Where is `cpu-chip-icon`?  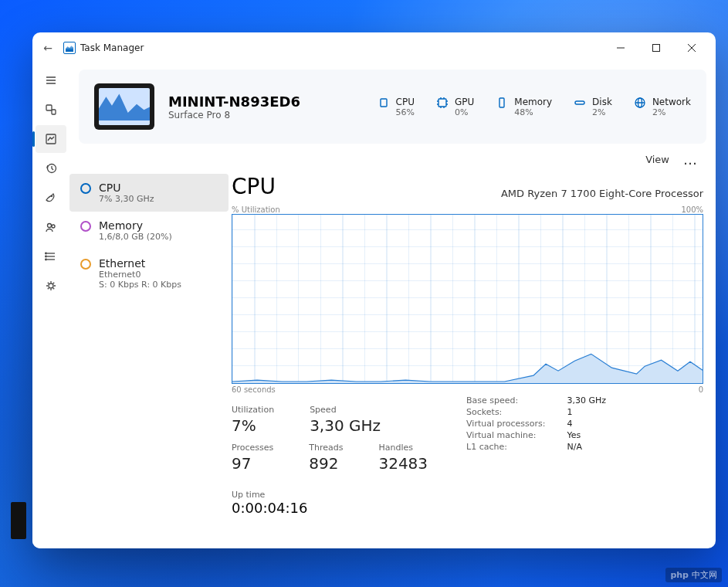
cpu-chip-icon is located at coordinates (384, 103).